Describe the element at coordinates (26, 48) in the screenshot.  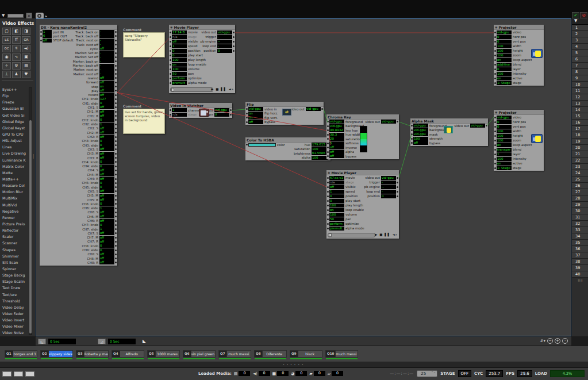
I see `speaker-tool-icon: ◄)` at that location.